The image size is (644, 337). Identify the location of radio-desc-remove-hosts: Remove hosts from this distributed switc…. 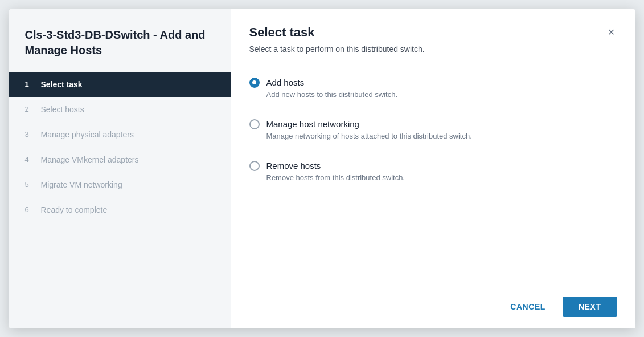
(442, 178).